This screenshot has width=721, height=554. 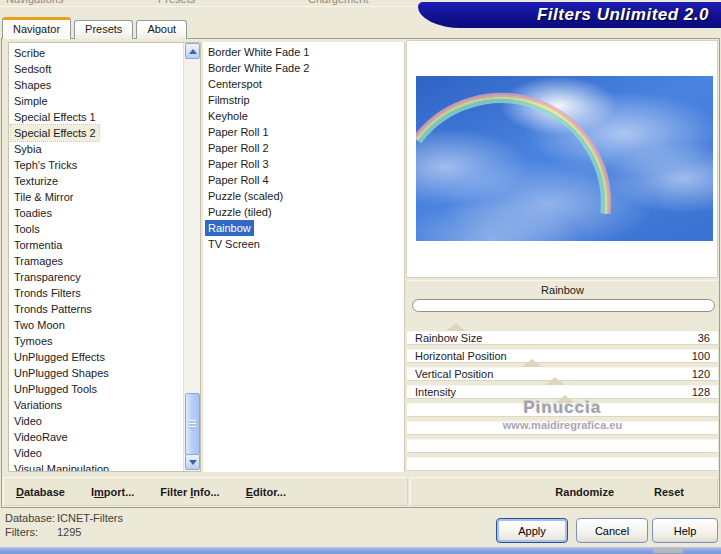 What do you see at coordinates (162, 30) in the screenshot?
I see `tab: About` at bounding box center [162, 30].